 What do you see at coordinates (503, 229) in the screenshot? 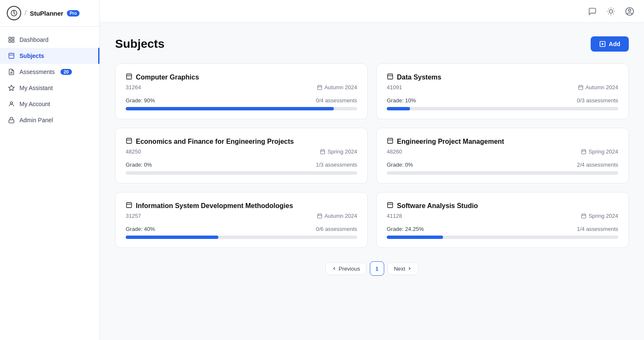
I see `card-stats-row: Grade: 24.25% 1/4 assessments` at bounding box center [503, 229].